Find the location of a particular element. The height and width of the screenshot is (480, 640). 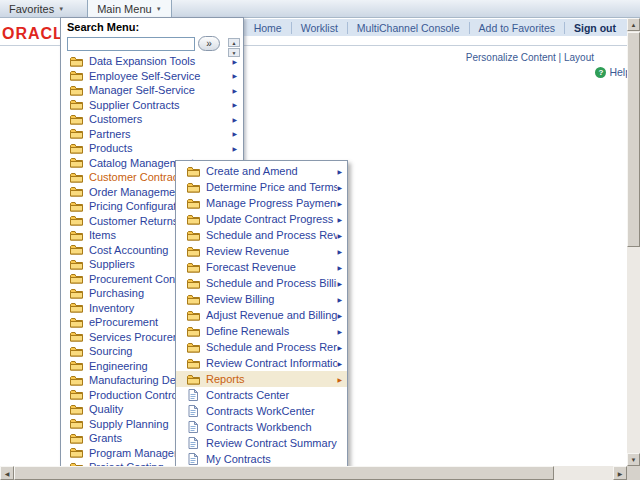

menu-search-input is located at coordinates (131, 44).